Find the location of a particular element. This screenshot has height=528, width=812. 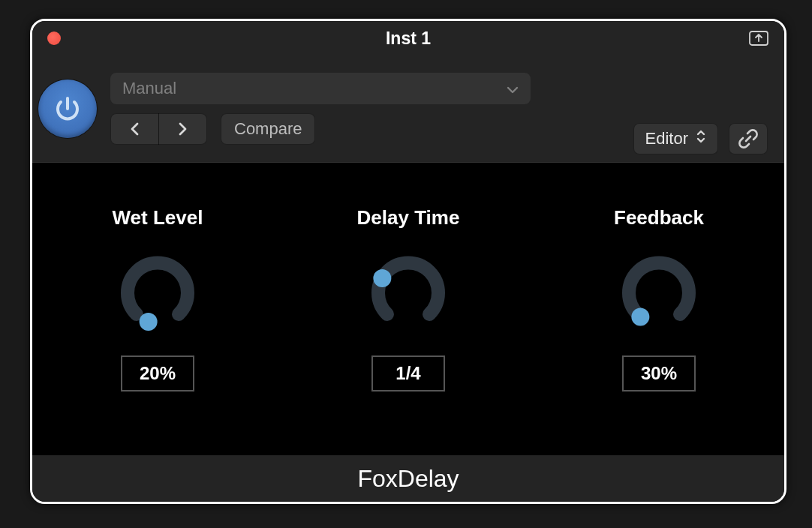

knob-feedback: Feedback 30% is located at coordinates (659, 298).